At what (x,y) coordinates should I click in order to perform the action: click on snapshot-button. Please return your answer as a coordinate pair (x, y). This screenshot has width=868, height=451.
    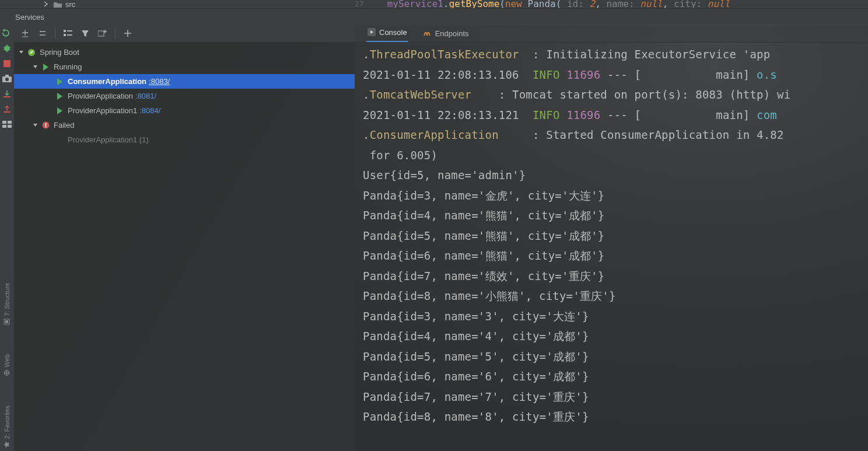
    Looking at the image, I should click on (7, 79).